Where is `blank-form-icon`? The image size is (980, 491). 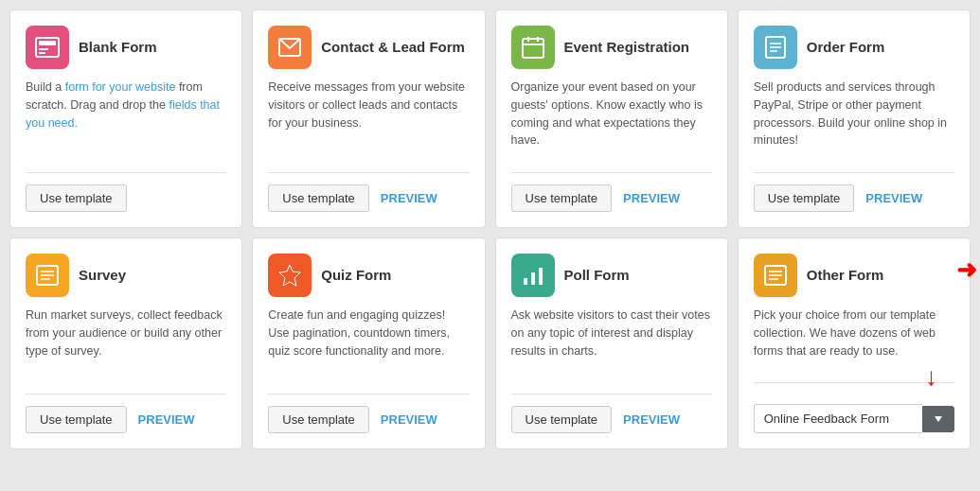 blank-form-icon is located at coordinates (47, 47).